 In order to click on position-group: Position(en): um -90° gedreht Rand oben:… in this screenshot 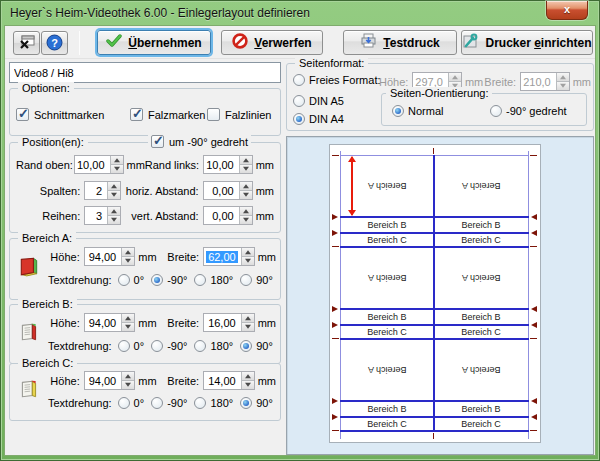, I will do `click(145, 188)`.